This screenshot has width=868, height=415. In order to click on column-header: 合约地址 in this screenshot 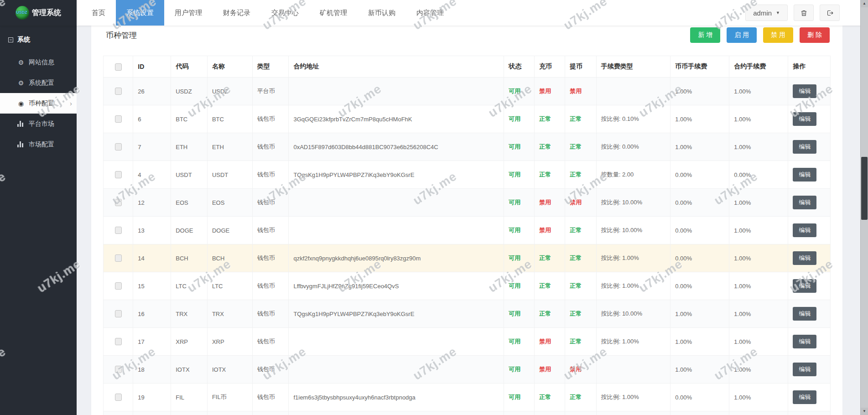, I will do `click(396, 67)`.